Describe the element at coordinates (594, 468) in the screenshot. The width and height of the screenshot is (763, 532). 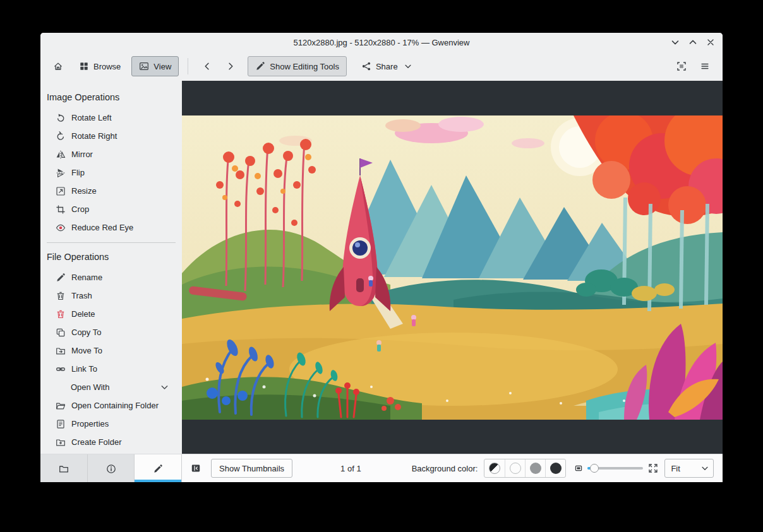
I see `zoom-slider-handle` at that location.